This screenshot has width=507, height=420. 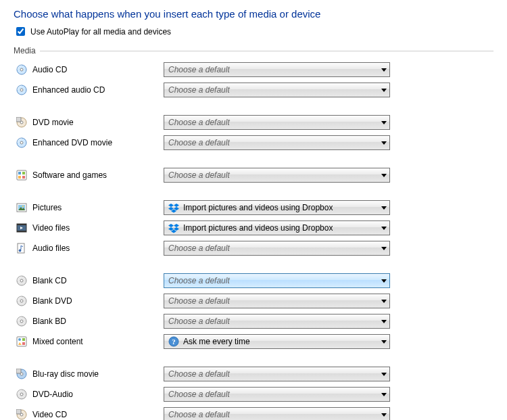 I want to click on section-media-label: Media, so click(x=24, y=51).